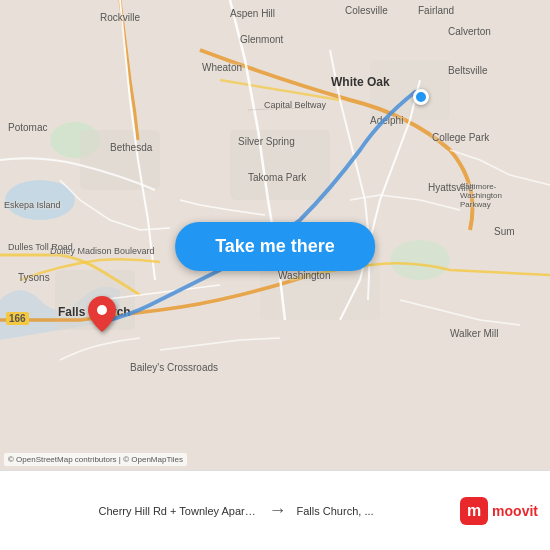 The width and height of the screenshot is (550, 550). I want to click on origin-marker, so click(421, 97).